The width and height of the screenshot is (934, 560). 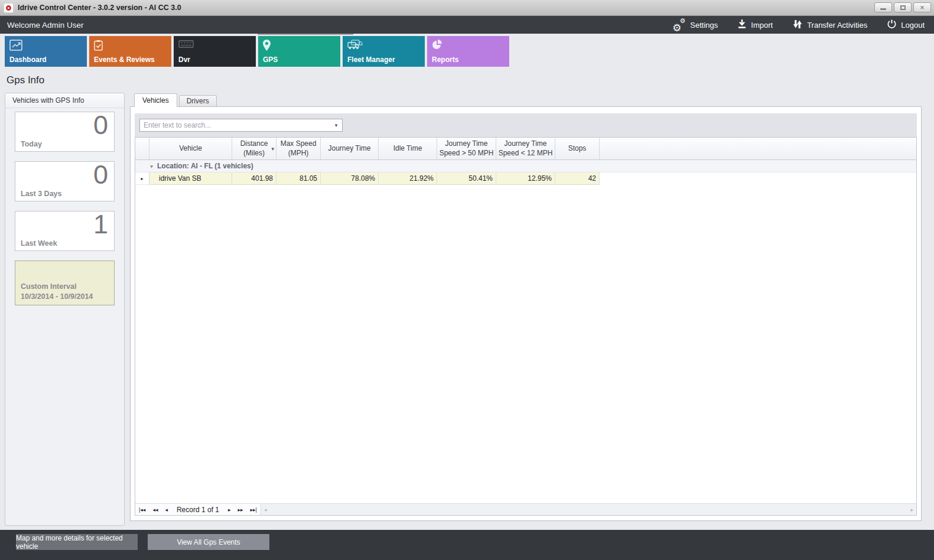 What do you see at coordinates (299, 178) in the screenshot?
I see `cell-max-speed: 81.05` at bounding box center [299, 178].